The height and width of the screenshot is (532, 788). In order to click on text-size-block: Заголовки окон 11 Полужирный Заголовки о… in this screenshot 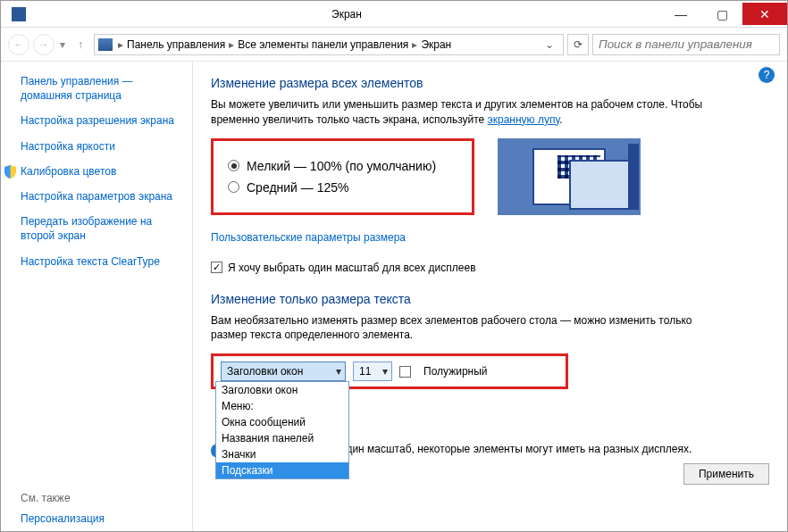, I will do `click(390, 371)`.